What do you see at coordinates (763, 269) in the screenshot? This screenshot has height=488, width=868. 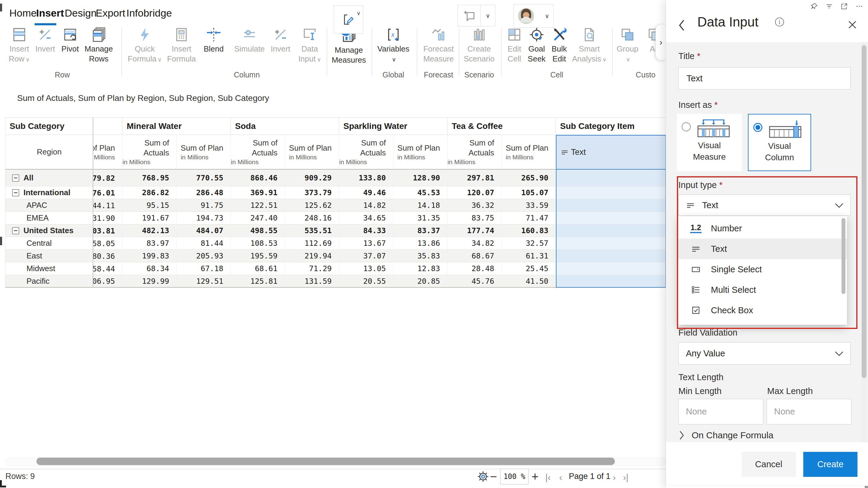 I see `option-single-select: Single Select` at bounding box center [763, 269].